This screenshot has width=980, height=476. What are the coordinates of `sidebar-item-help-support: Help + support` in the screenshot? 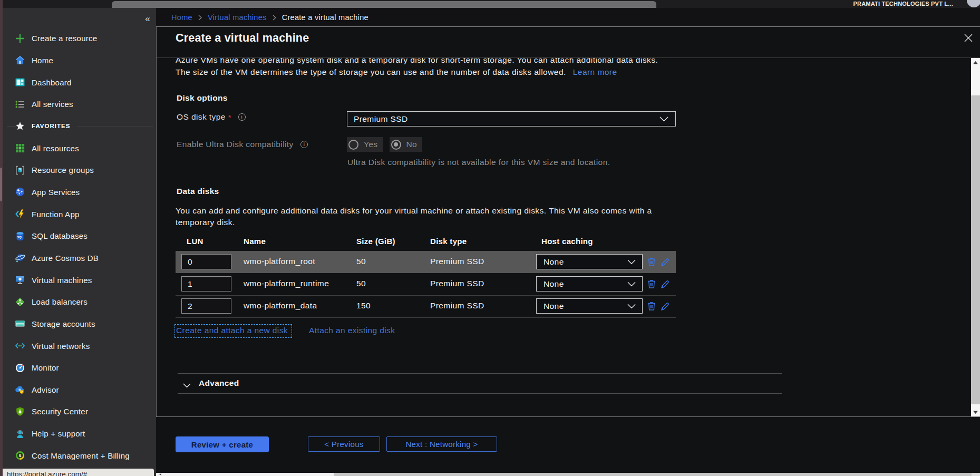 It's located at (79, 434).